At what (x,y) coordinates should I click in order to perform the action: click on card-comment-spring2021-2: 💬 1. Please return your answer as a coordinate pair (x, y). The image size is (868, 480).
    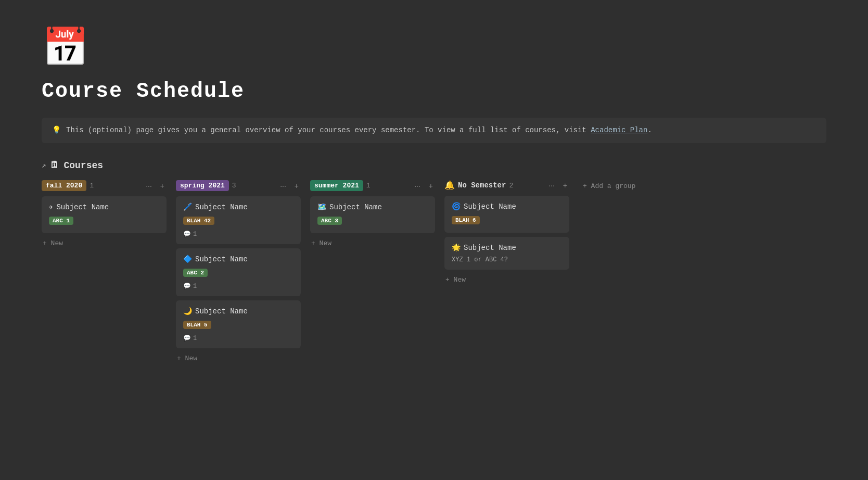
    Looking at the image, I should click on (238, 338).